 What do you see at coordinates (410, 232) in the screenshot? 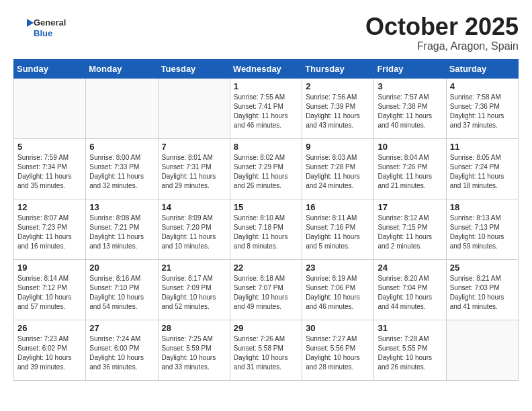
I see `day-info: Sunrise: 8:12 AM Sunset: 7:15 PM Dayligh…` at bounding box center [410, 232].